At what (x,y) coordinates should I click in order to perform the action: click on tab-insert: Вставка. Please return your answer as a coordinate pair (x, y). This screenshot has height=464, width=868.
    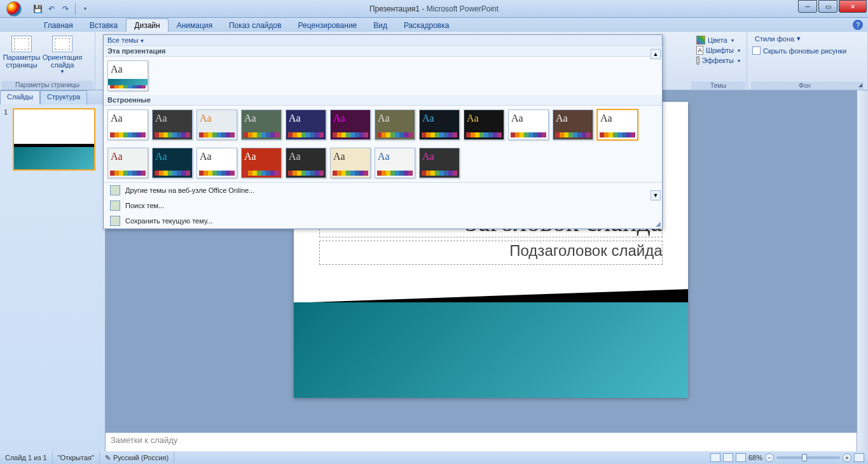
    Looking at the image, I should click on (104, 25).